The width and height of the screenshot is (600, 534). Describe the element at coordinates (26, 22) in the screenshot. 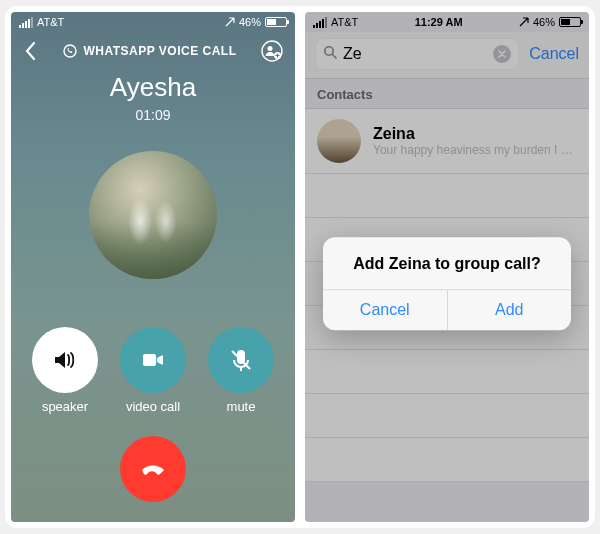

I see `signal-icon` at that location.